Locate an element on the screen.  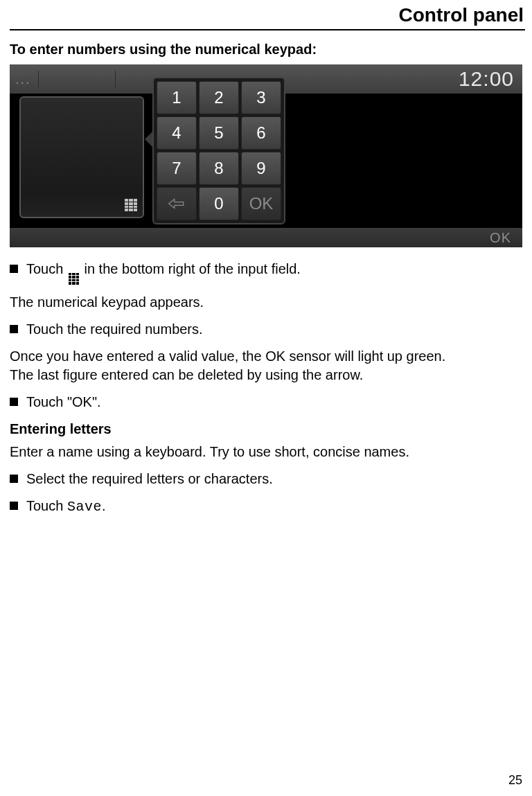
key-1: 1 is located at coordinates (177, 98).